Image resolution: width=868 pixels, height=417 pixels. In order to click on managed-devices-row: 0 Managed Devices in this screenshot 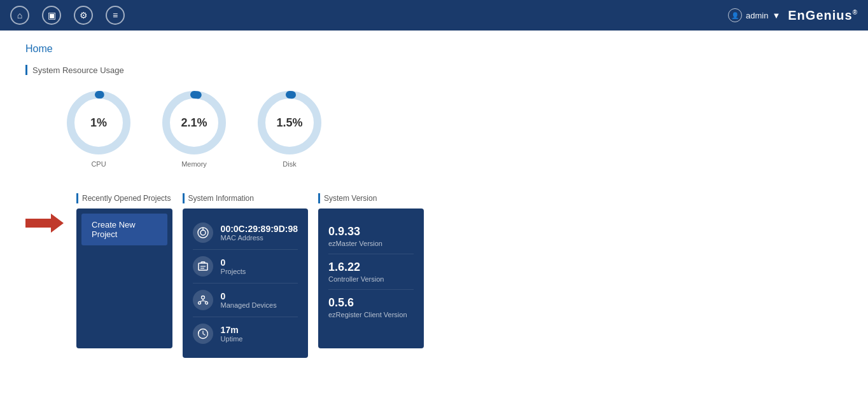, I will do `click(246, 300)`.